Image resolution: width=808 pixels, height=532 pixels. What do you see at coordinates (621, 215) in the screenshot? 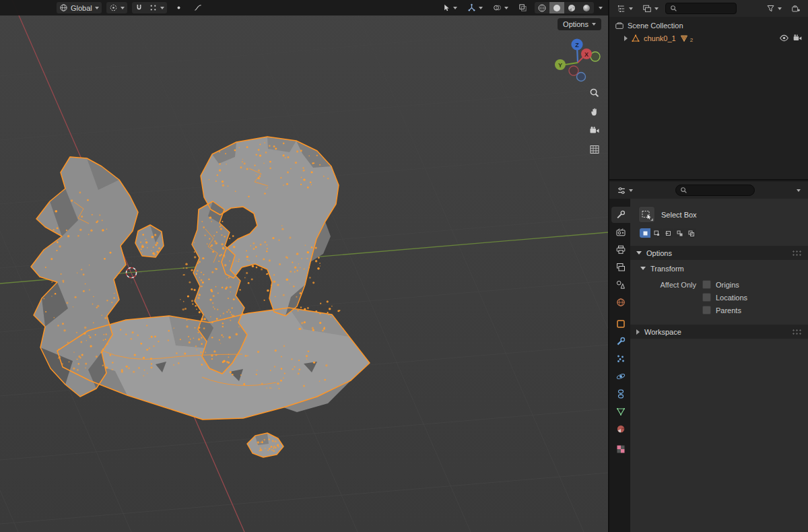
I see `tab-tool` at bounding box center [621, 215].